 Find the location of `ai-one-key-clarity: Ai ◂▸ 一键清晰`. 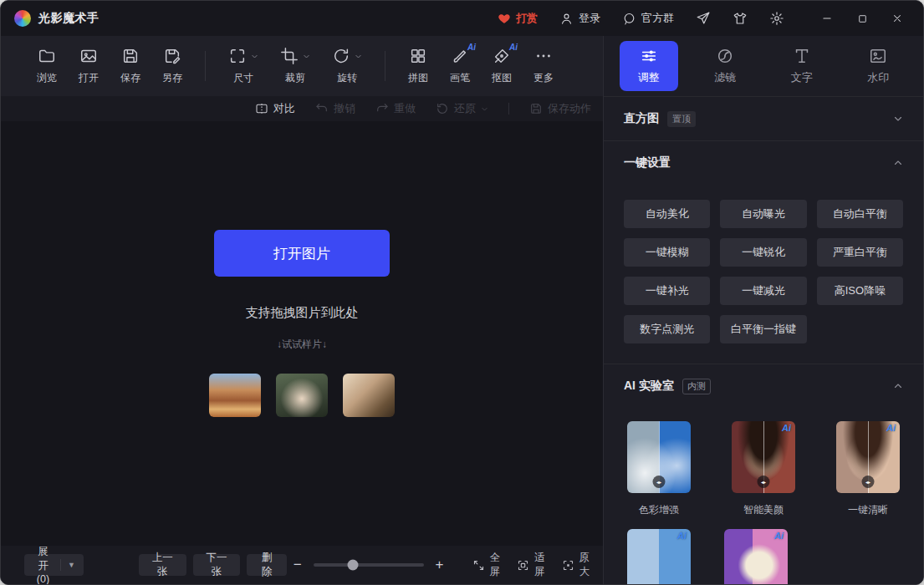

ai-one-key-clarity: Ai ◂▸ 一键清晰 is located at coordinates (868, 470).